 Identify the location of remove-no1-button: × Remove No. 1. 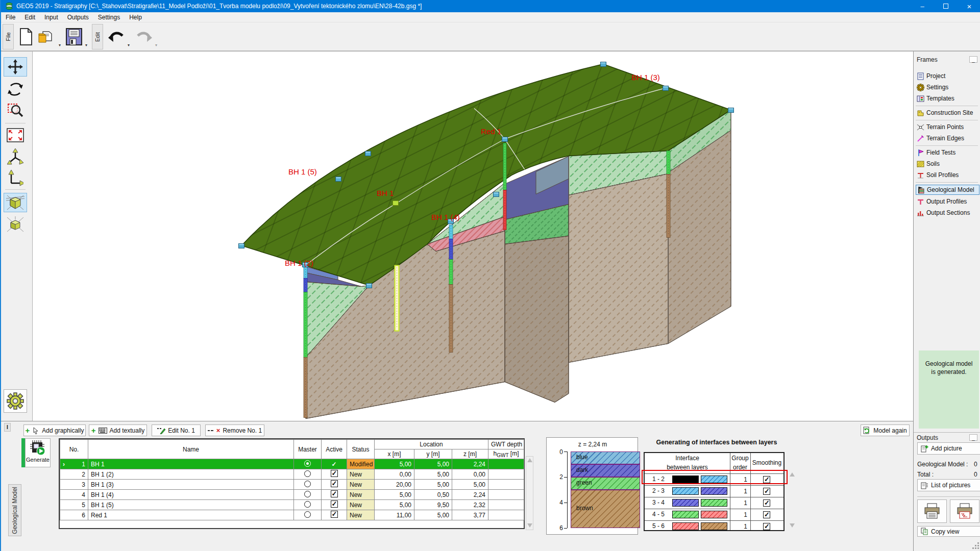
(235, 431).